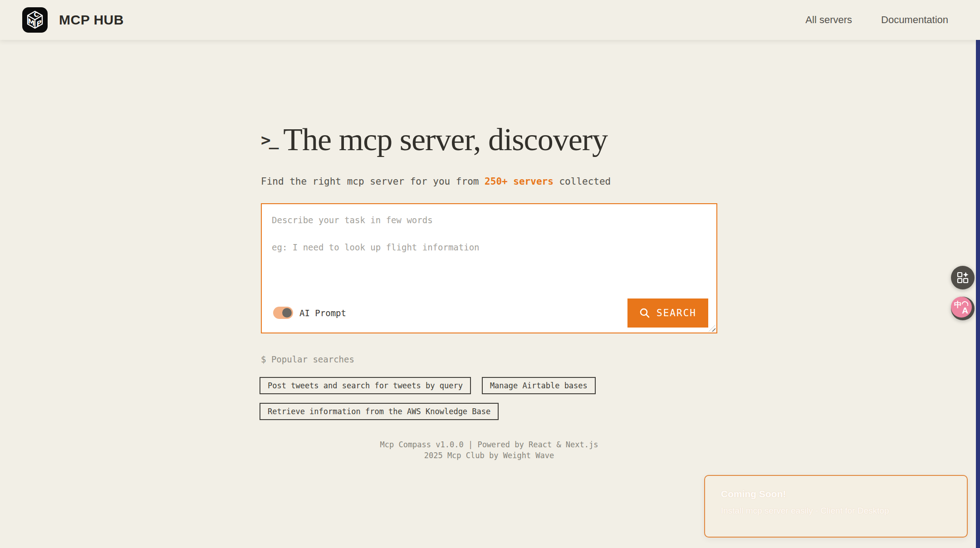  I want to click on ai-prompt-label: AI Prompt, so click(323, 313).